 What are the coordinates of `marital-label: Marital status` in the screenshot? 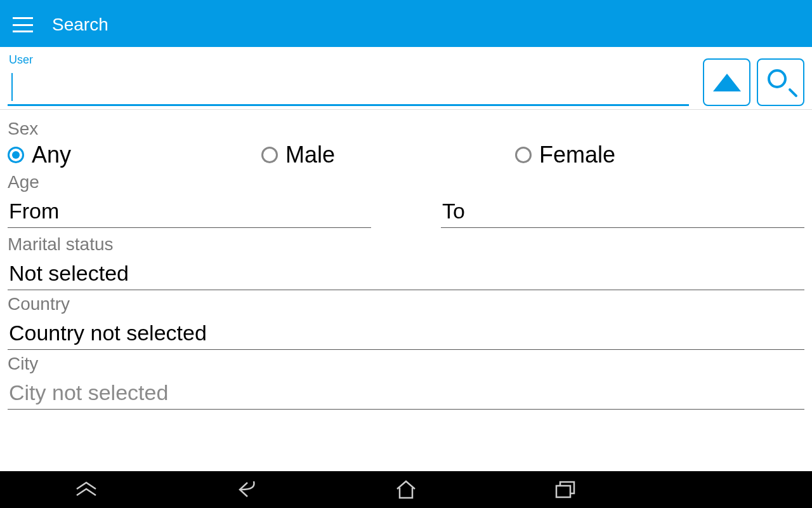 It's located at (406, 244).